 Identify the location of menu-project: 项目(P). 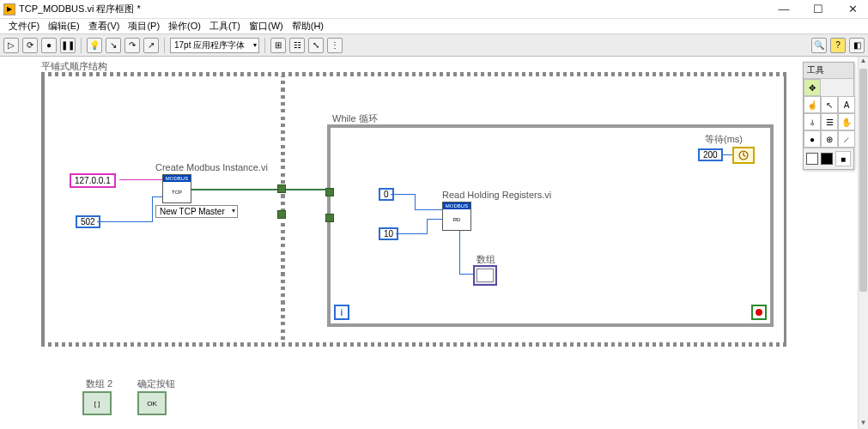
(144, 26).